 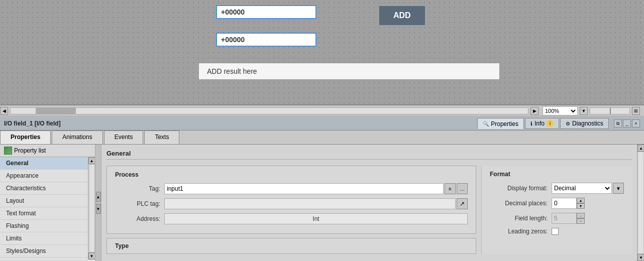 I want to click on section-title: General, so click(x=369, y=155).